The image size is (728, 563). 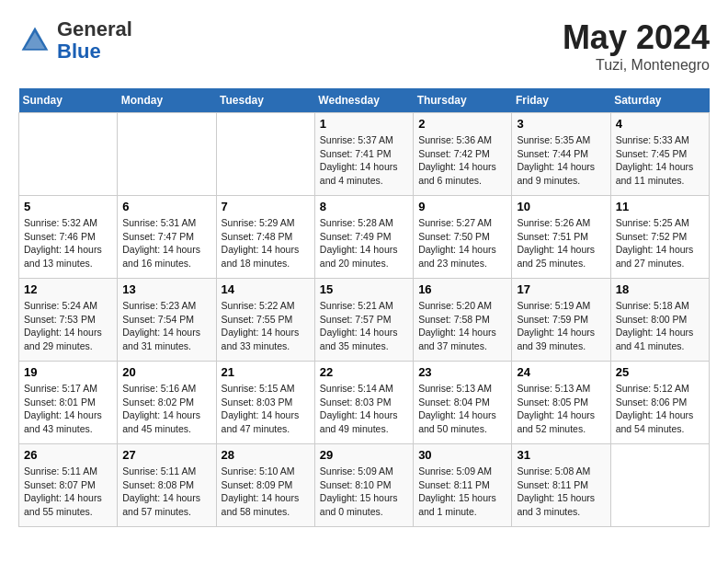 I want to click on header-tuesday: Tuesday, so click(x=265, y=101).